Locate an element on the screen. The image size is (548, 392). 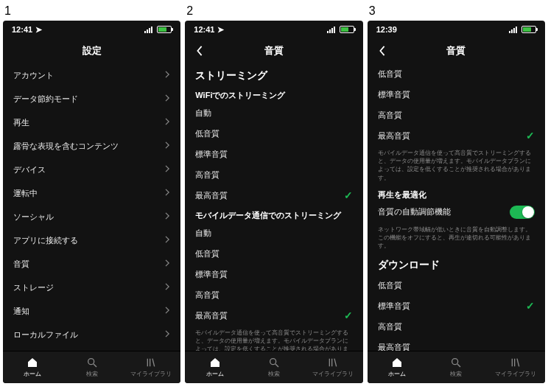
settings-row-devices: デバイス is located at coordinates (91, 169).